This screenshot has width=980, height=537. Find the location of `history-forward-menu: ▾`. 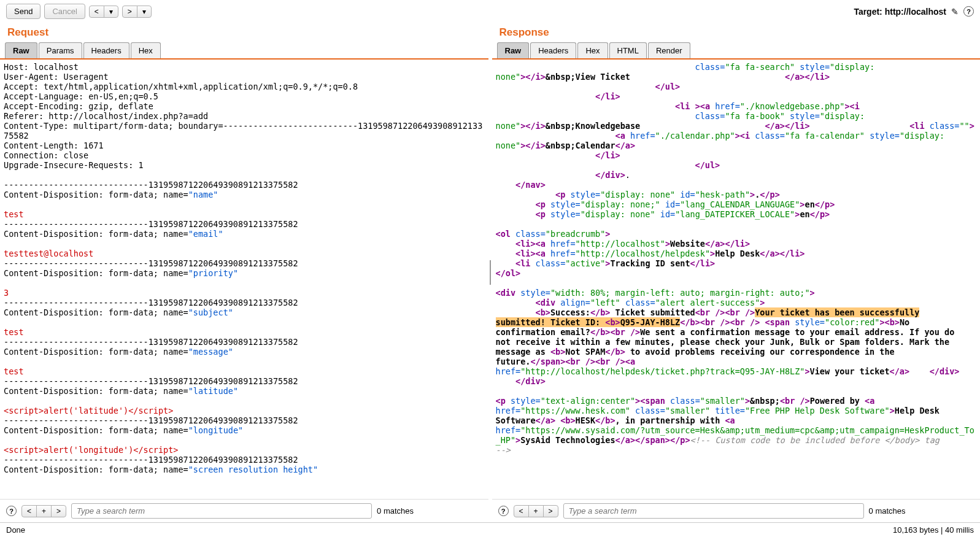

history-forward-menu: ▾ is located at coordinates (144, 12).